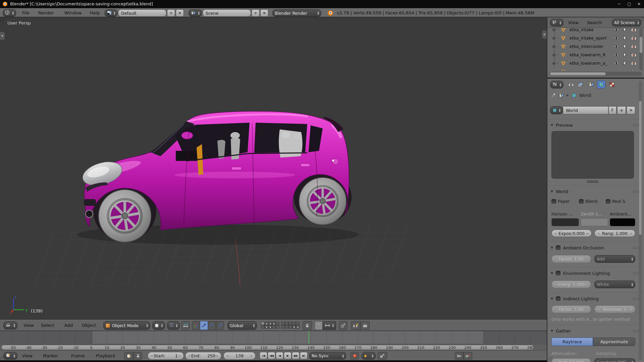 Image resolution: width=644 pixels, height=362 pixels. I want to click on play-reverse-button: ◀, so click(280, 356).